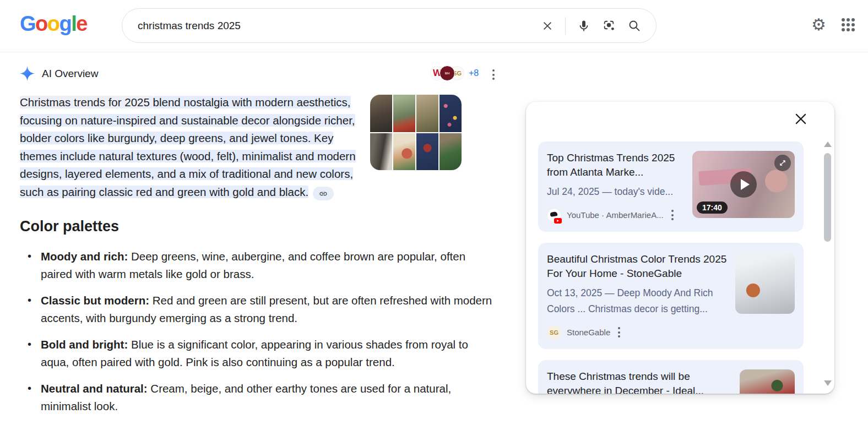 The width and height of the screenshot is (868, 441). Describe the element at coordinates (454, 73) in the screenshot. I see `source-avatars: W BH SG +8` at that location.